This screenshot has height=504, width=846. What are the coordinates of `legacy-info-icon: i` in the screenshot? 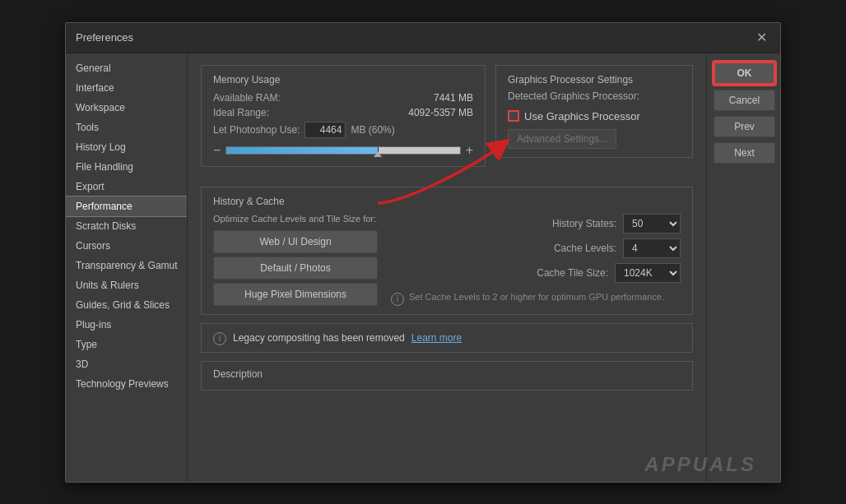 It's located at (220, 339).